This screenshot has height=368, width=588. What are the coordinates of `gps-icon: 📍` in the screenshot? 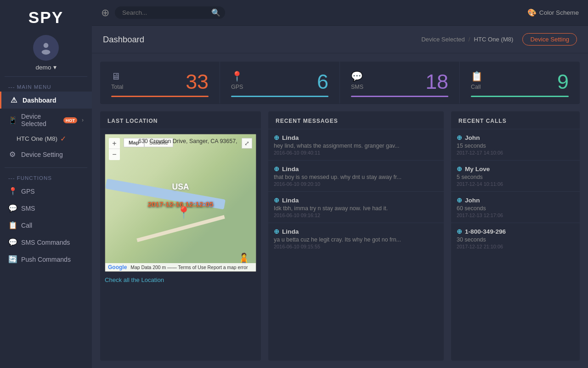 It's located at (12, 191).